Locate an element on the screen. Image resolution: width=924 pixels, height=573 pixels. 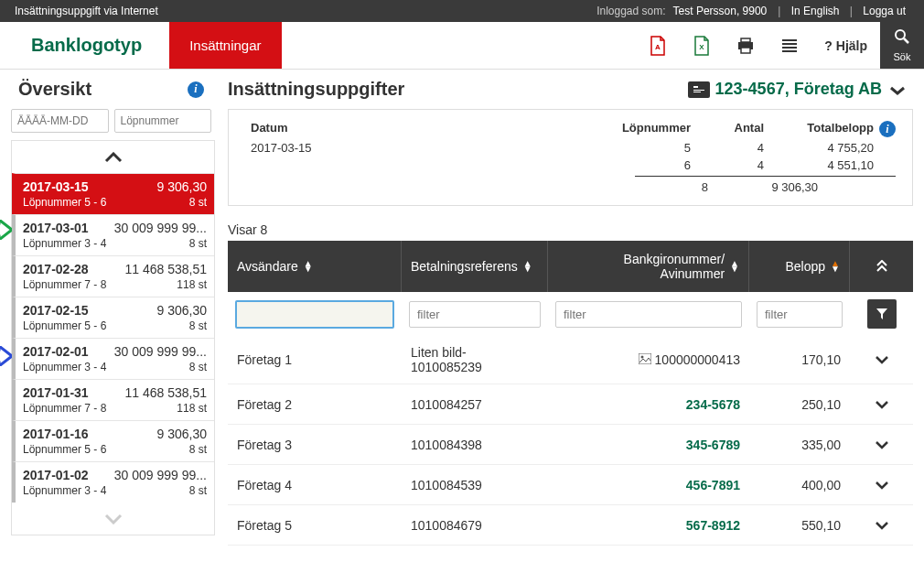
grid-header: Avsändare▲▼ Betalningsreferens▲▼ Bankgir… is located at coordinates (571, 266).